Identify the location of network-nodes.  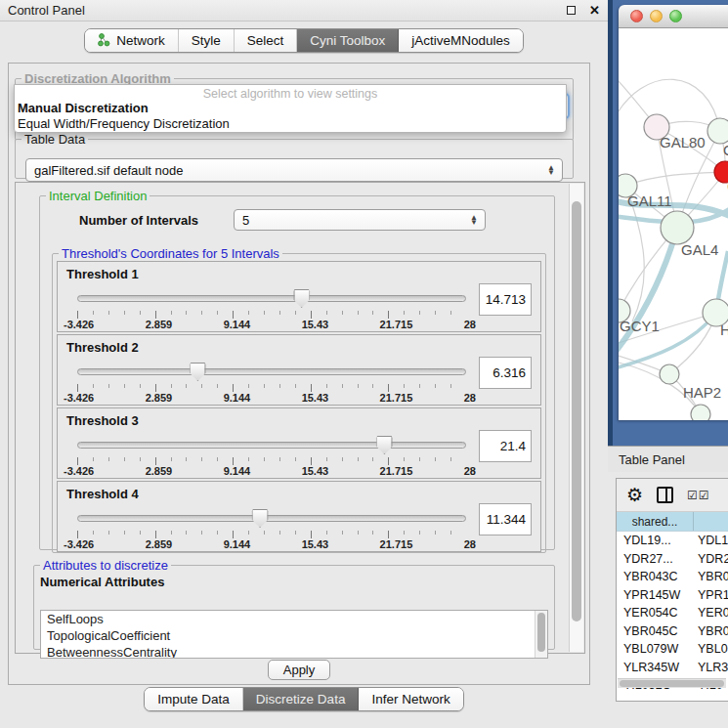
(673, 268).